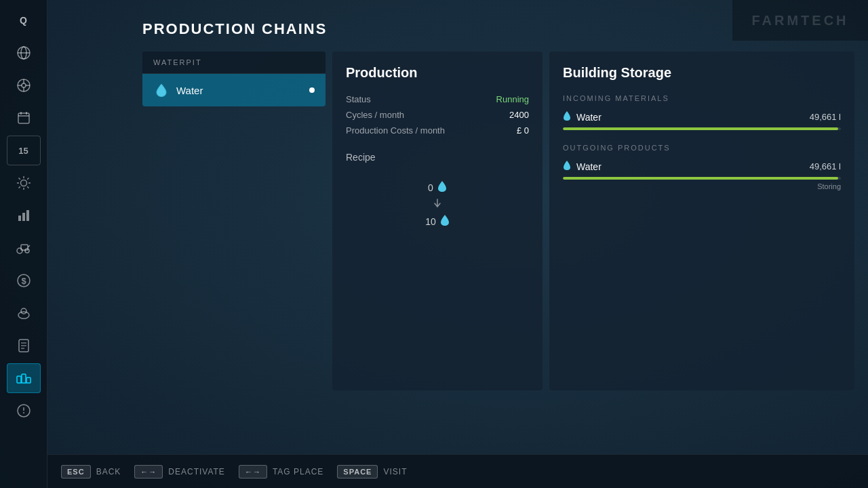  Describe the element at coordinates (24, 20) in the screenshot. I see `sidebar-item-q: Q` at that location.